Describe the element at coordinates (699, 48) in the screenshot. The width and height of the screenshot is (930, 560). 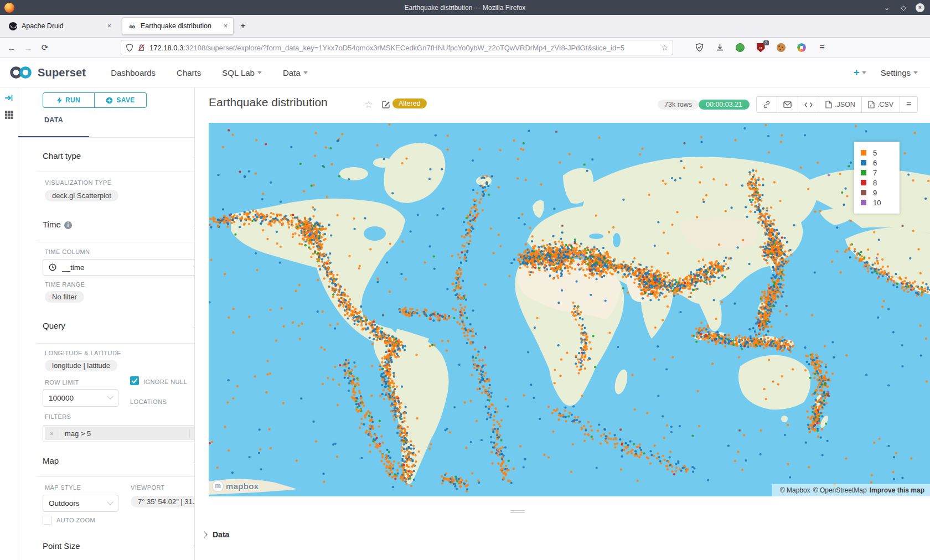
I see `pocket-shield-icon` at that location.